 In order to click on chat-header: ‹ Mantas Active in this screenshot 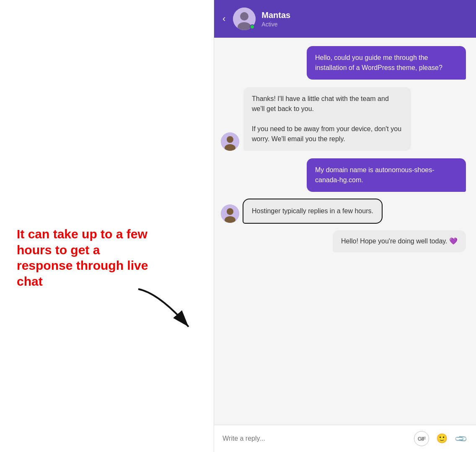, I will do `click(345, 19)`.